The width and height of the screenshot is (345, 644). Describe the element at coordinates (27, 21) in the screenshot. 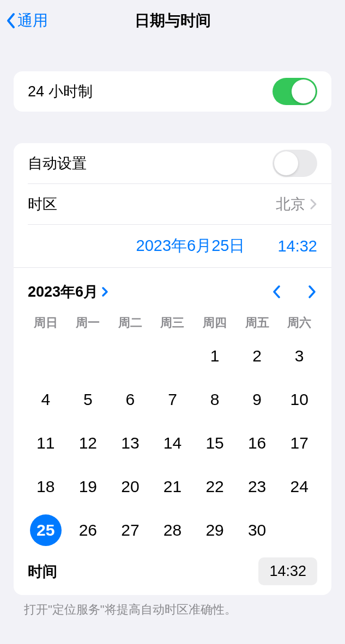

I see `back-button: 通用` at that location.